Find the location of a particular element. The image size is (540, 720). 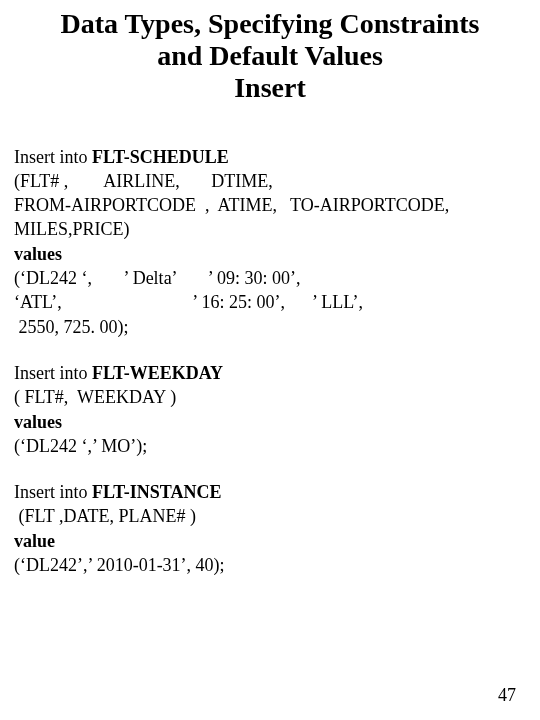

code-line: MILES,PRICE) is located at coordinates (270, 229).